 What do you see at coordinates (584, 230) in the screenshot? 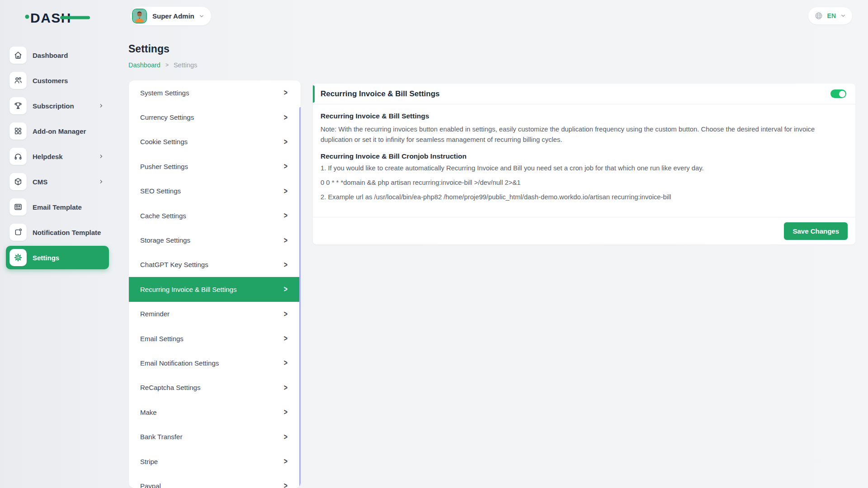
I see `panel-footer: Save Changes` at bounding box center [584, 230].